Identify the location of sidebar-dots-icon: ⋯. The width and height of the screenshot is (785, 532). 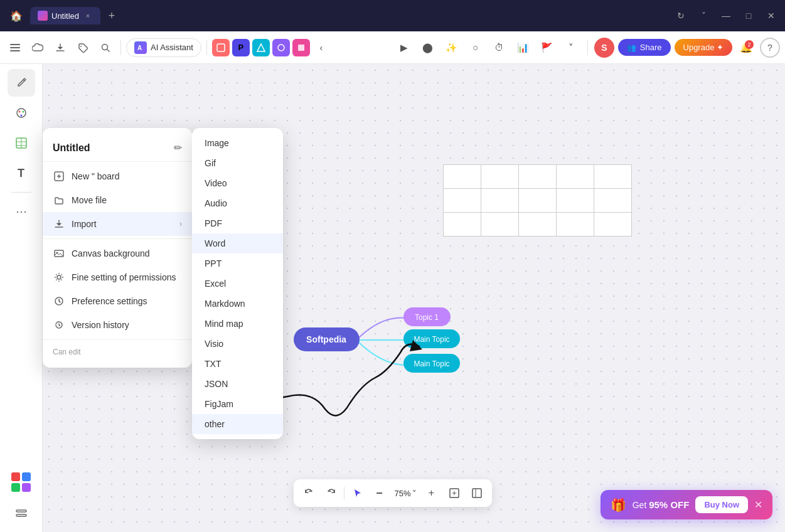
(21, 211).